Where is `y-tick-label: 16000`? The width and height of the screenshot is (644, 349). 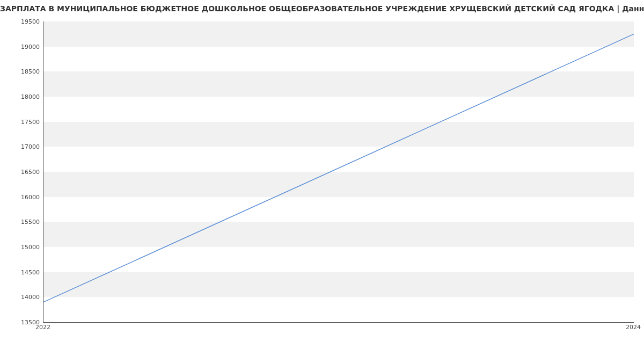
y-tick-label: 16000 is located at coordinates (24, 197).